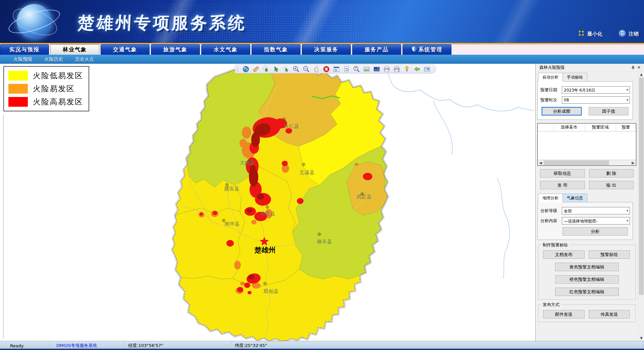  I want to click on select-arrow-icon, so click(276, 69).